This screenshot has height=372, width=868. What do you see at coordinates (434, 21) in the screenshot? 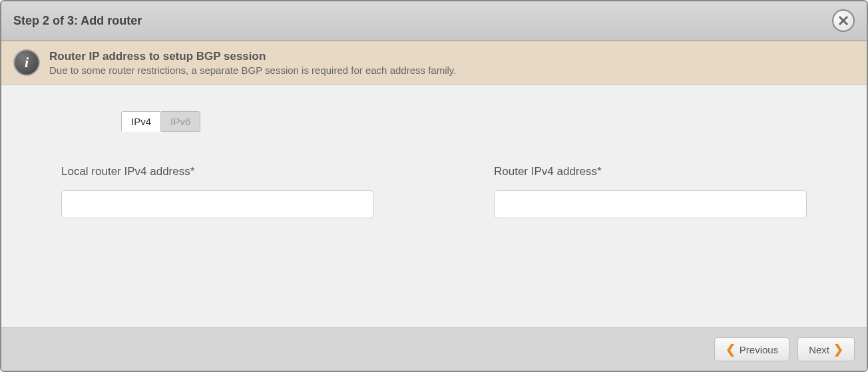
I see `dialog-header: Step 2 of 3: Add router` at bounding box center [434, 21].